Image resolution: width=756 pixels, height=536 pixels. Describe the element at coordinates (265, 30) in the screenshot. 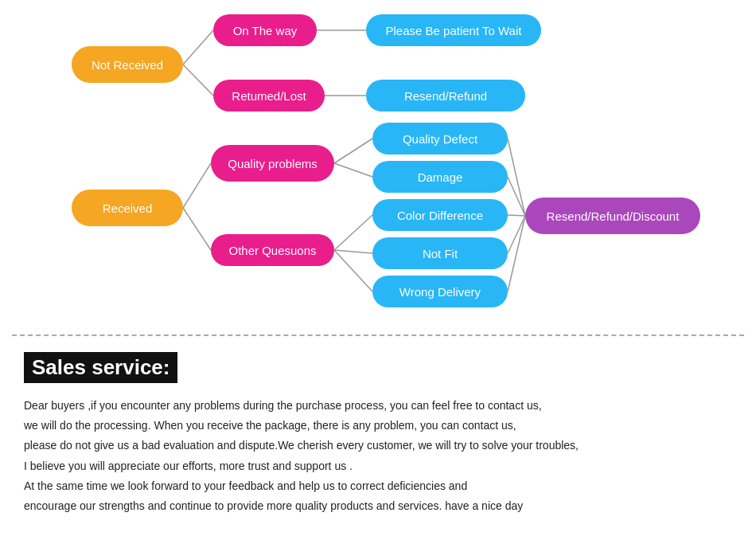

I see `on-the-way-node: On The way` at that location.